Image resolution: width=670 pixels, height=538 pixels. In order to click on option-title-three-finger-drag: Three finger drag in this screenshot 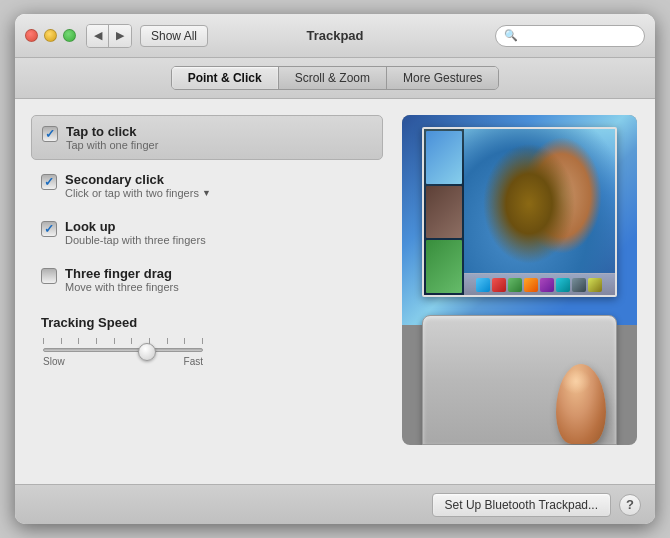, I will do `click(122, 274)`.